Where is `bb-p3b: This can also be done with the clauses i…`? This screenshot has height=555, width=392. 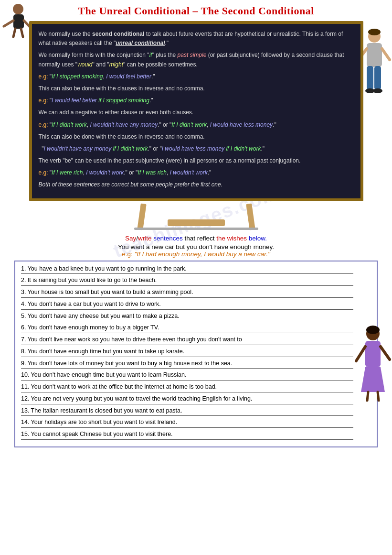 bb-p3b: This can also be done with the clauses i… is located at coordinates (196, 89).